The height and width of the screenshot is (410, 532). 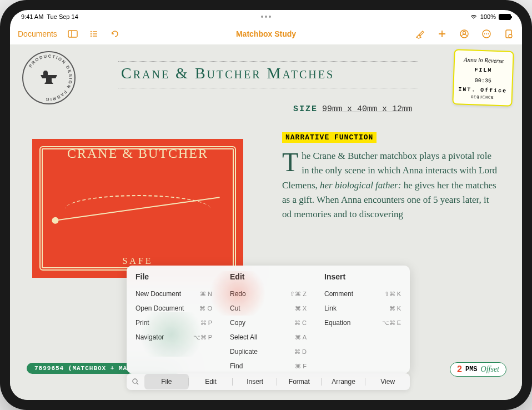 What do you see at coordinates (228, 73) in the screenshot?
I see `document-heading: Crane & Butcher Matches` at bounding box center [228, 73].